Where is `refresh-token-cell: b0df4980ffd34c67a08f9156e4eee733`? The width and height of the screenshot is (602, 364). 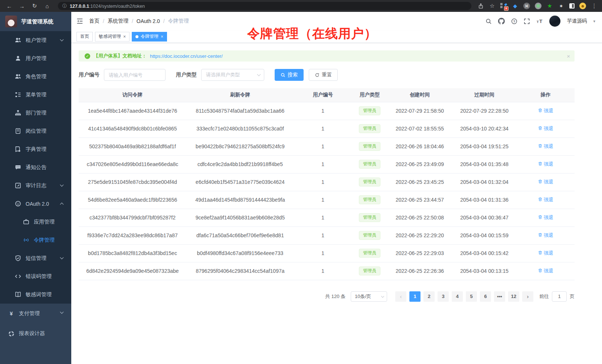 refresh-token-cell: b0df4980ffd34c67a08f9156e4eee733 is located at coordinates (240, 253).